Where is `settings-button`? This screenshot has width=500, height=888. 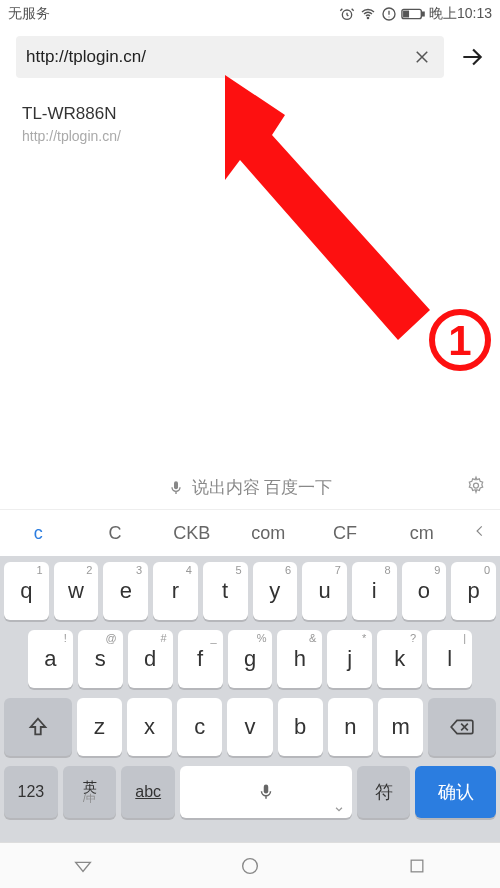
settings-button is located at coordinates (476, 488).